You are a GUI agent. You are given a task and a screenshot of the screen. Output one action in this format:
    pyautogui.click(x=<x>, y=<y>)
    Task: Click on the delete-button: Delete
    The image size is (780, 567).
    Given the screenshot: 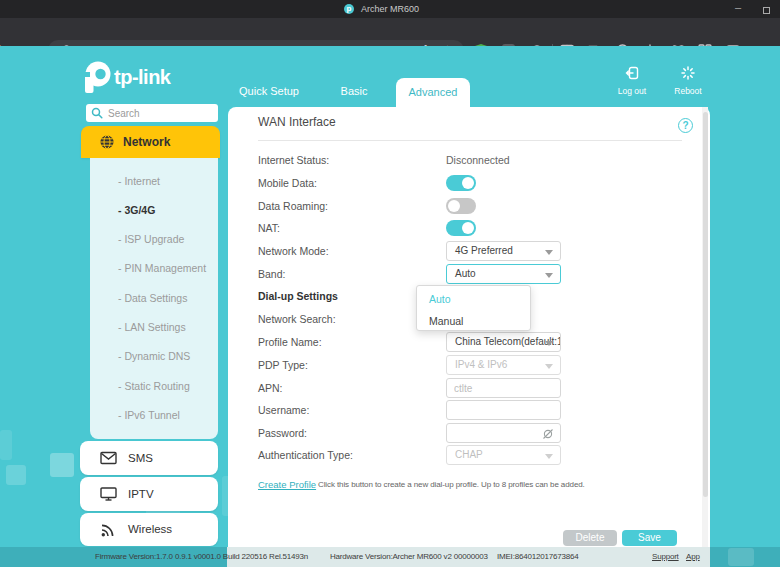 What is the action you would take?
    pyautogui.click(x=590, y=538)
    